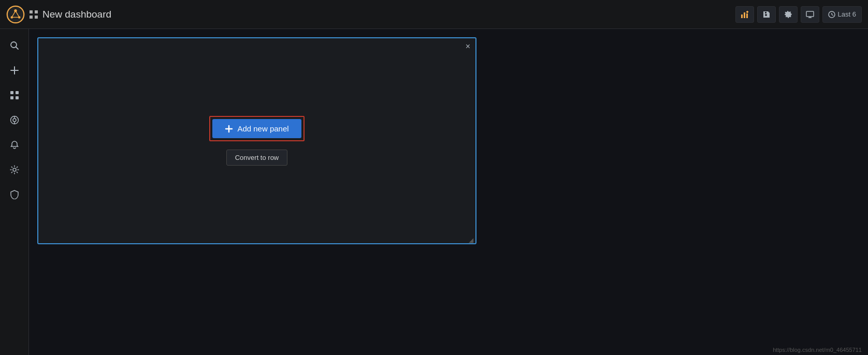  What do you see at coordinates (788, 14) in the screenshot?
I see `settings-button` at bounding box center [788, 14].